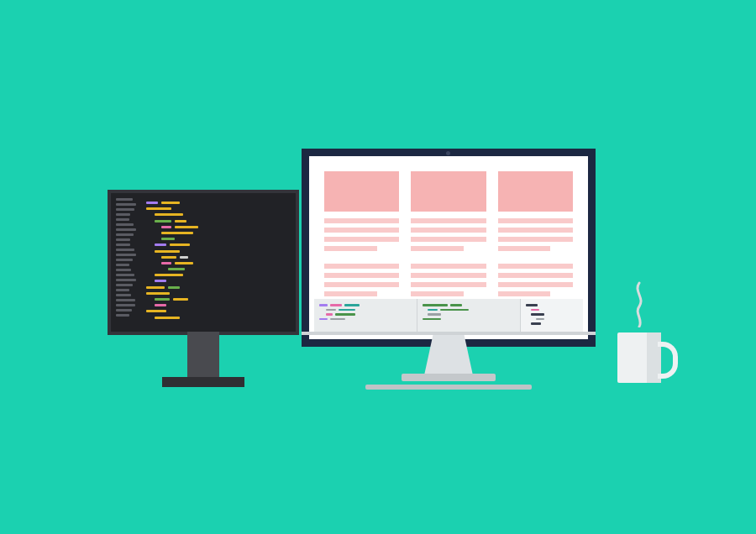 Image resolution: width=756 pixels, height=534 pixels. What do you see at coordinates (127, 259) in the screenshot?
I see `code-gutter` at bounding box center [127, 259].